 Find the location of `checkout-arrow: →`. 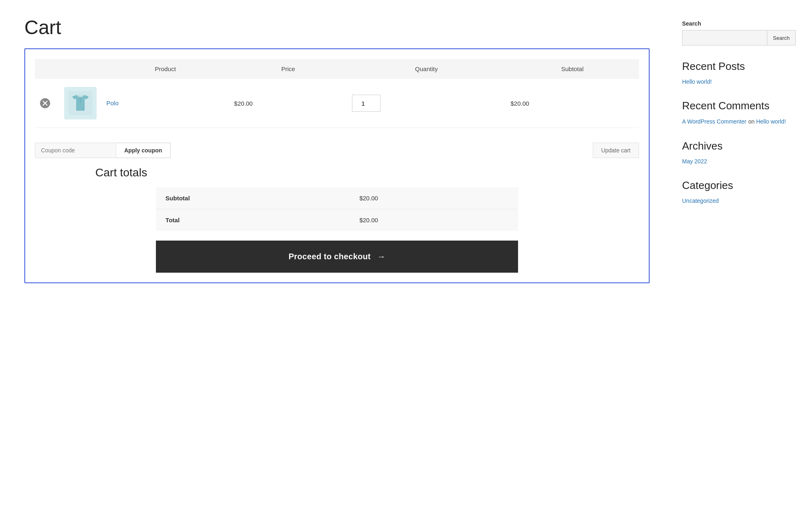

checkout-arrow: → is located at coordinates (381, 257).